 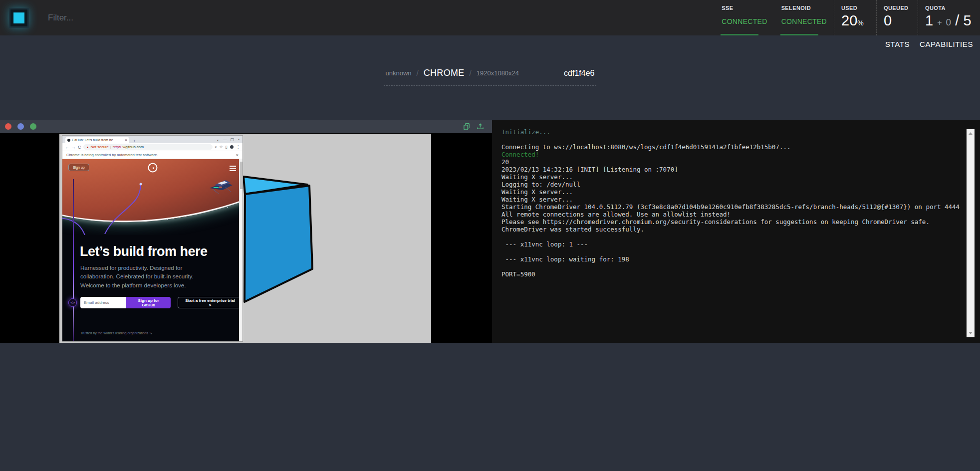 I want to click on profile-avatar, so click(x=232, y=147).